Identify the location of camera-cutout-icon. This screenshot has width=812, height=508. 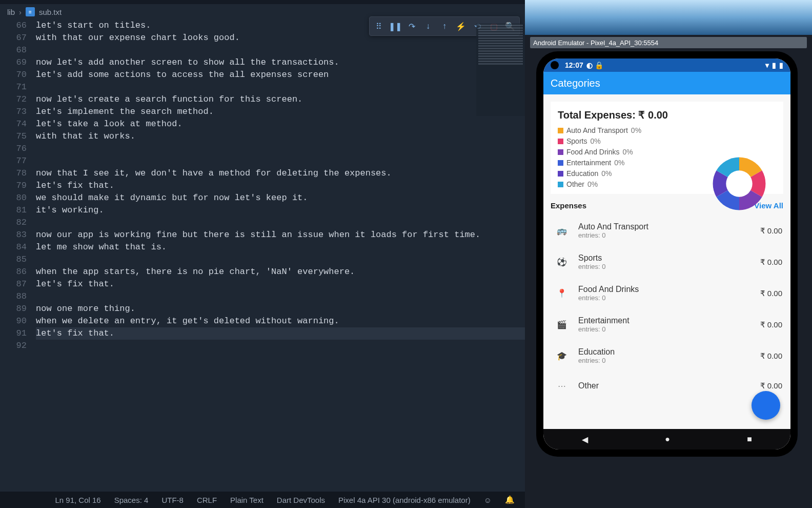
(555, 65).